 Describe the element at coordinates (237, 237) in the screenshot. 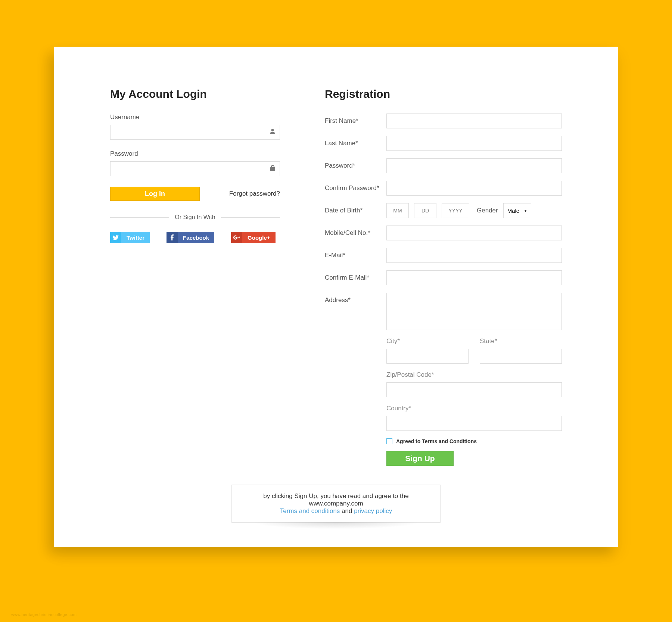

I see `google-icon` at that location.